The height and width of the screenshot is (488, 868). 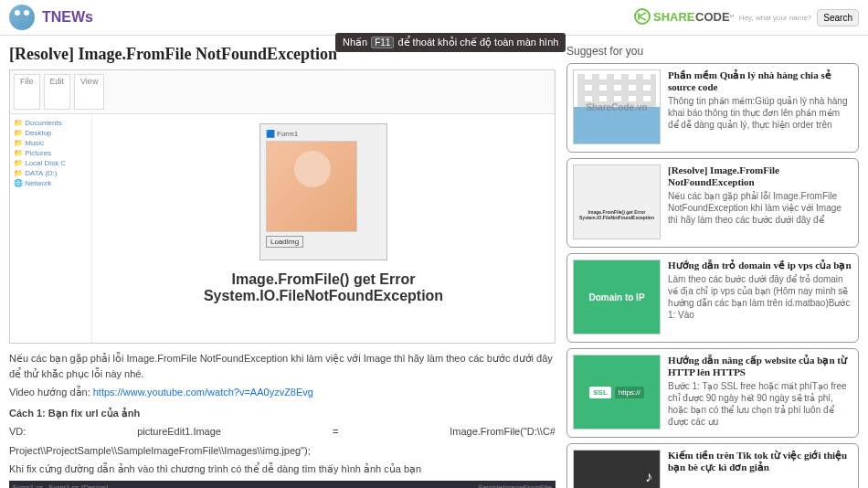 I want to click on search-wrapper: Hey, what your name?, so click(x=775, y=18).